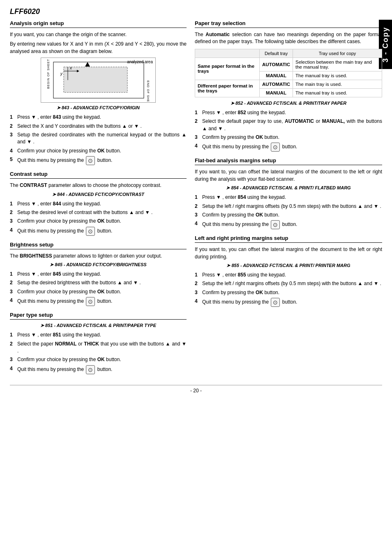 The width and height of the screenshot is (392, 555). What do you see at coordinates (276, 93) in the screenshot?
I see `table-cell-manual2: MANUAL` at bounding box center [276, 93].